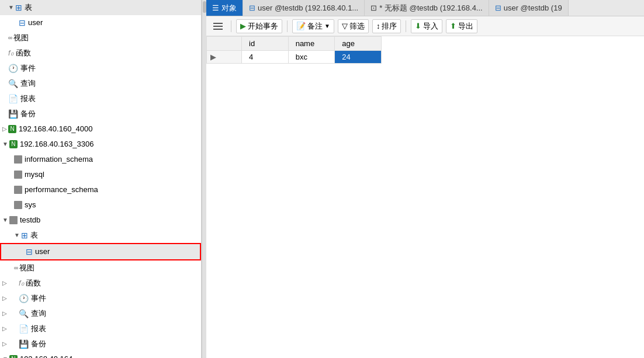 This screenshot has width=644, height=358. Describe the element at coordinates (358, 57) in the screenshot. I see `cell-age: 24` at that location.